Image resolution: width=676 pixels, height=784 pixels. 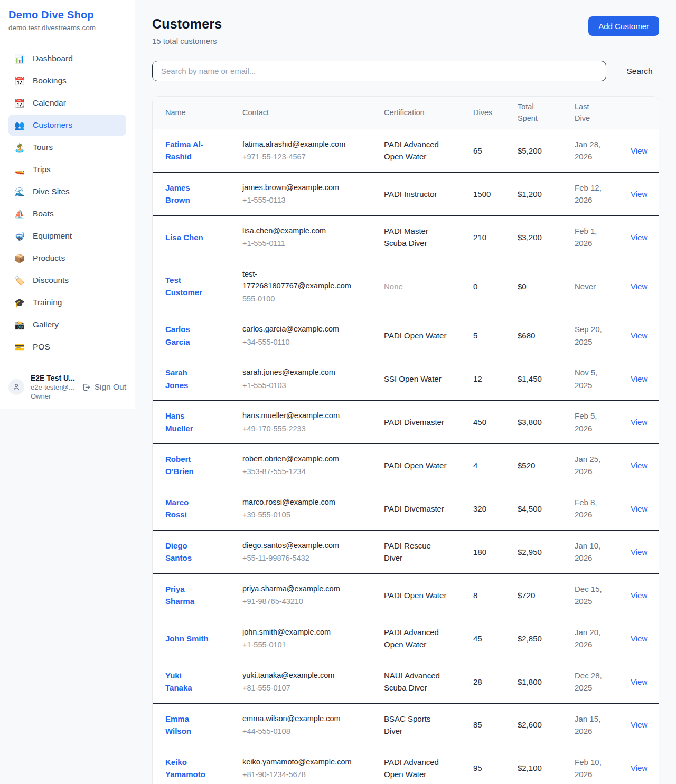 I want to click on customer-phone: +44-555-0108, so click(x=305, y=731).